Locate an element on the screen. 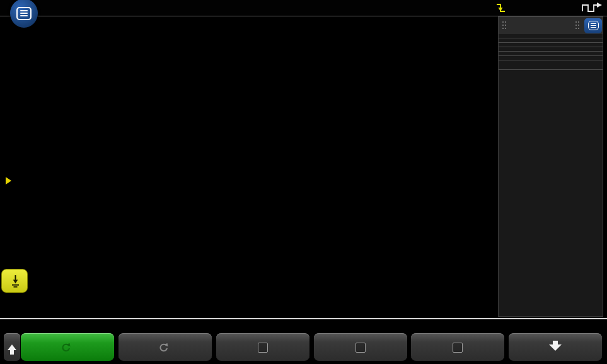  menu-back-button is located at coordinates (12, 347).